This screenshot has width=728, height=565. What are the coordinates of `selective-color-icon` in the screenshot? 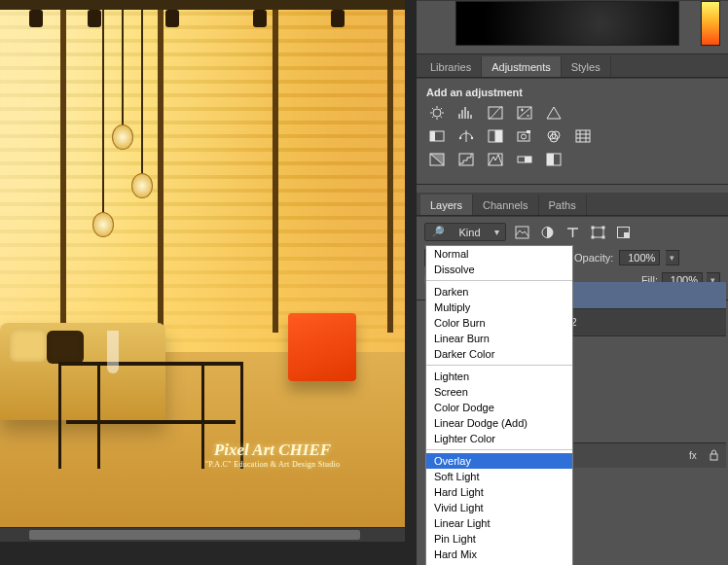 It's located at (554, 159).